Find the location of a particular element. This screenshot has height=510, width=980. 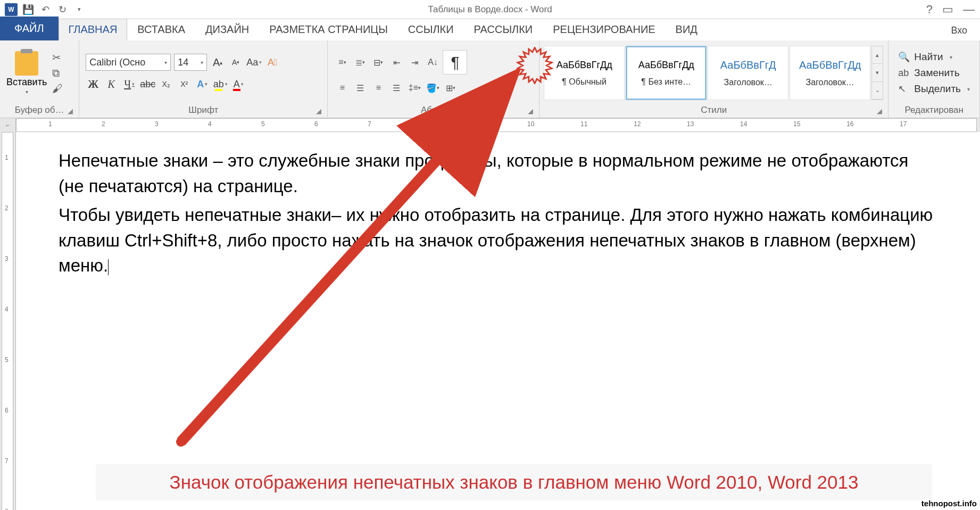

ribbon-tabs: ФАЙЛ ГЛАВНАЯ ВСТАВКА ДИЗАЙН РАЗМЕТКА СТР… is located at coordinates (490, 30).